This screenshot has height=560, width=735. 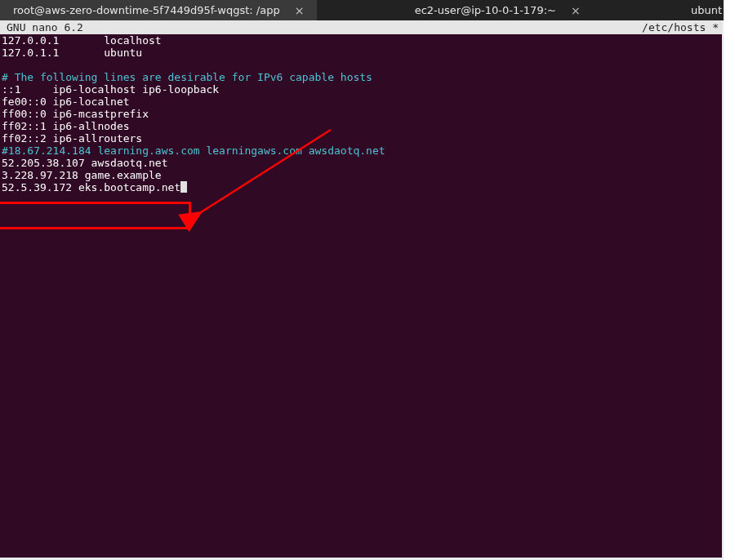 What do you see at coordinates (674, 28) in the screenshot?
I see `nano-file-path: /etc/hosts` at bounding box center [674, 28].